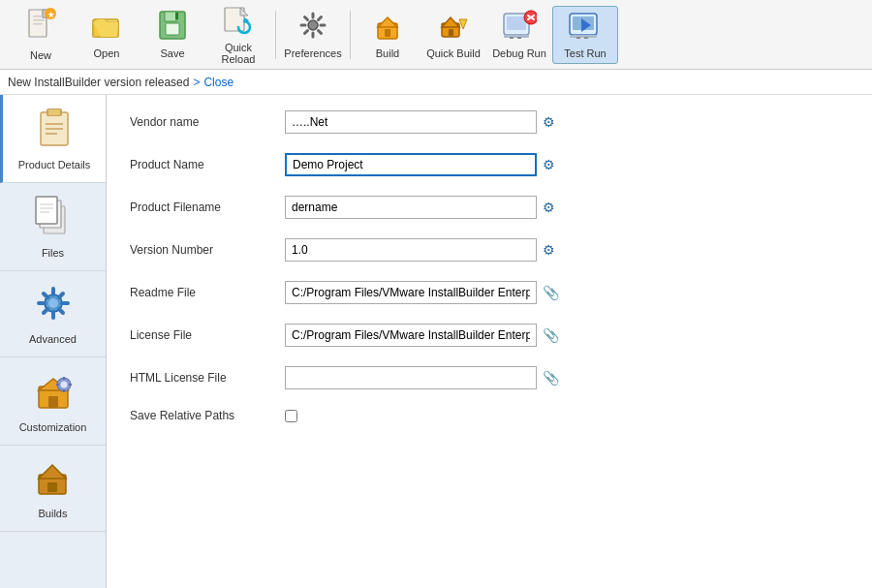 The image size is (872, 588). Describe the element at coordinates (207, 165) in the screenshot. I see `product-name-label: Product Name` at that location.